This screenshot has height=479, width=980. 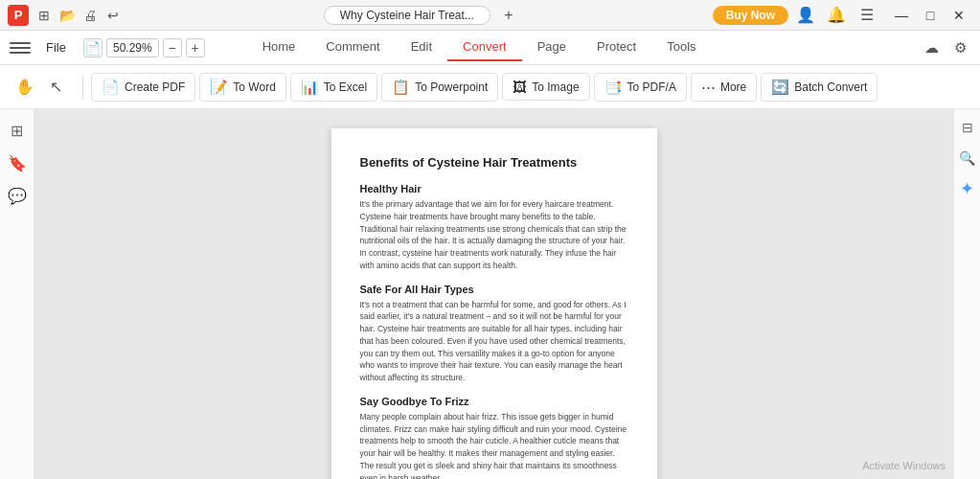 I want to click on more-btn: ⋯ More, so click(x=724, y=87).